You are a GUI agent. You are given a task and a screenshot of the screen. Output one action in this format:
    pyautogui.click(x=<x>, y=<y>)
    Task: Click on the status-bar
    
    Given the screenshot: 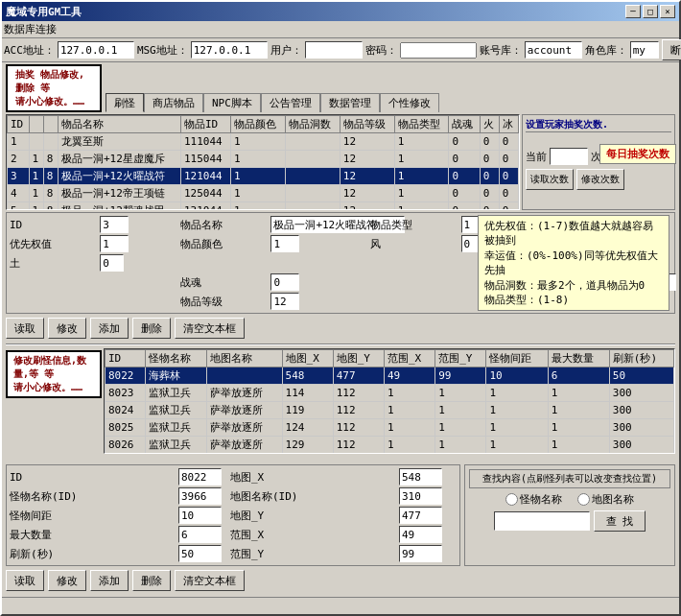 What is the action you would take?
    pyautogui.click(x=340, y=605)
    